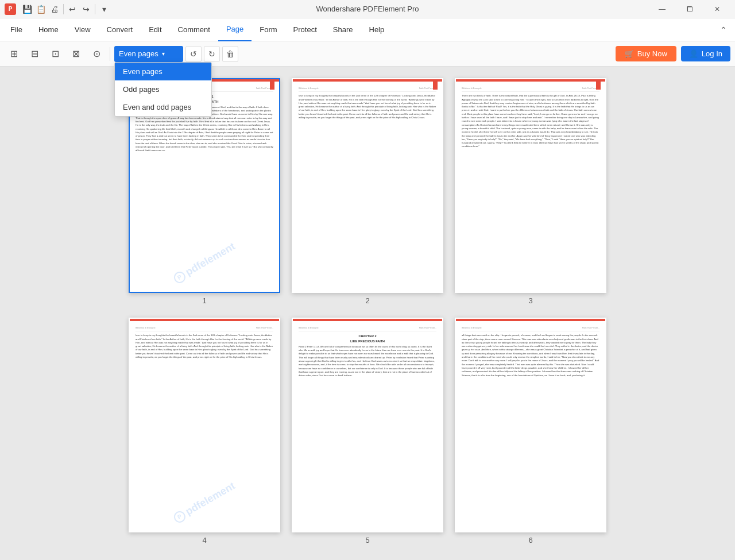 This screenshot has height=560, width=735. Describe the element at coordinates (531, 432) in the screenshot. I see `page-container-6: Bibliotexa di Evangelo Faith That Prevai…` at that location.